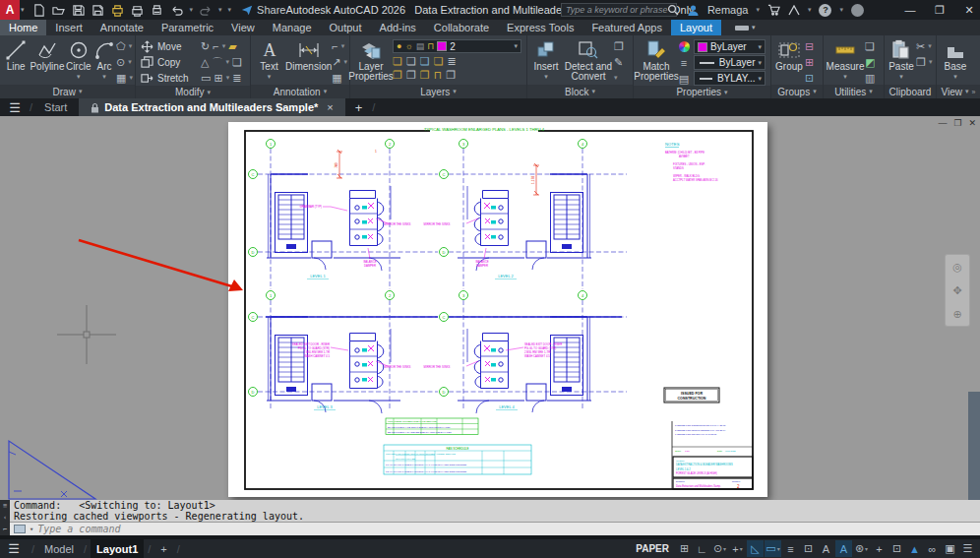 The width and height of the screenshot is (980, 558). Describe the element at coordinates (337, 62) in the screenshot. I see `multileader-icon: ↗` at that location.